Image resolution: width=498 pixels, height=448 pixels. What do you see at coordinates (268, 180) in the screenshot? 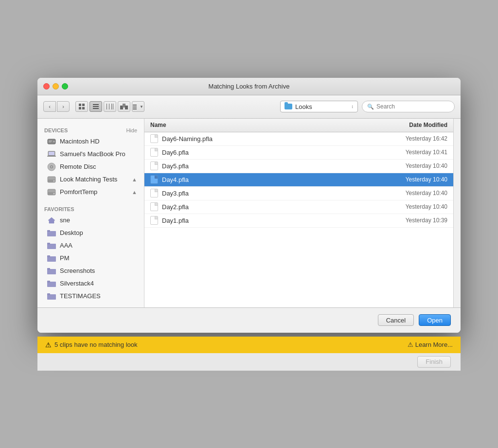
I see `file-name: Day4.pfla` at bounding box center [268, 180].